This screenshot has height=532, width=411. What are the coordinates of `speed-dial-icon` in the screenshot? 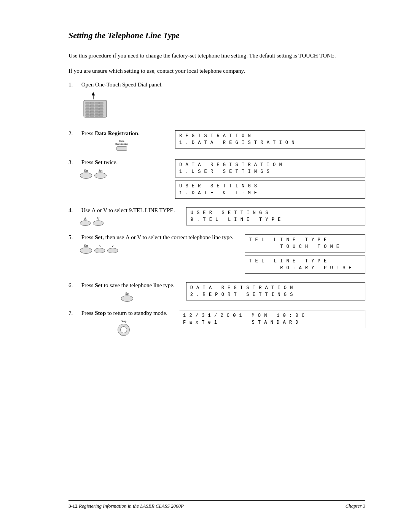 It's located at (95, 106).